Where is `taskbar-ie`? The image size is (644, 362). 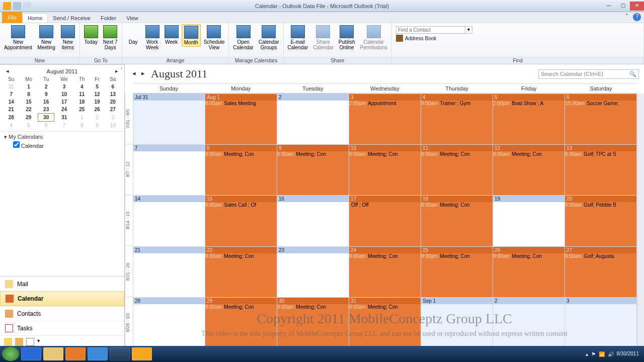 taskbar-ie is located at coordinates (31, 354).